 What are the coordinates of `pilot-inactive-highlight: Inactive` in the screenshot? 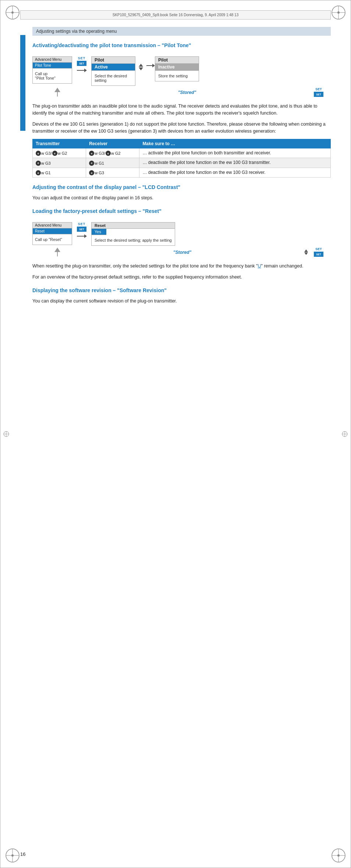 It's located at (177, 67).